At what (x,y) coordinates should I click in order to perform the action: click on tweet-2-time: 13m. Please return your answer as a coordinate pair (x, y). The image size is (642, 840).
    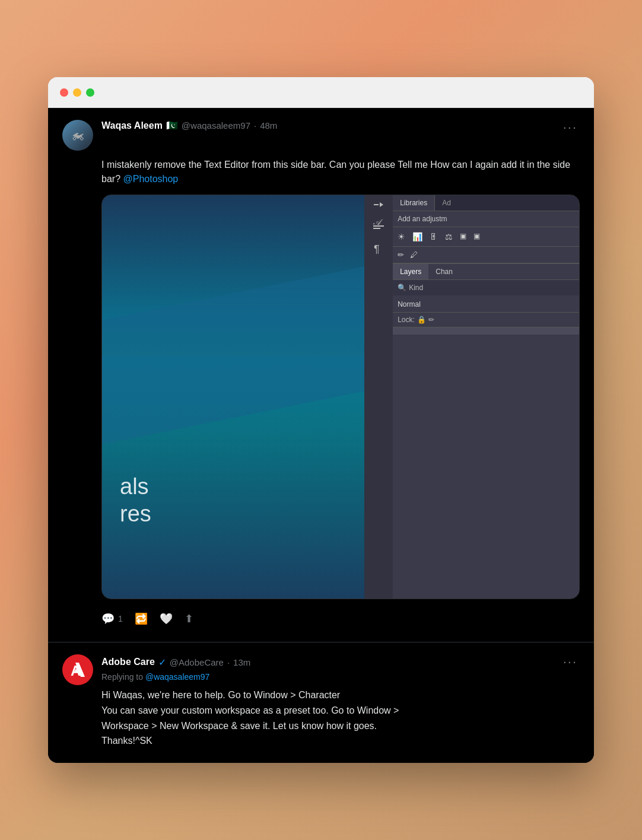
    Looking at the image, I should click on (242, 662).